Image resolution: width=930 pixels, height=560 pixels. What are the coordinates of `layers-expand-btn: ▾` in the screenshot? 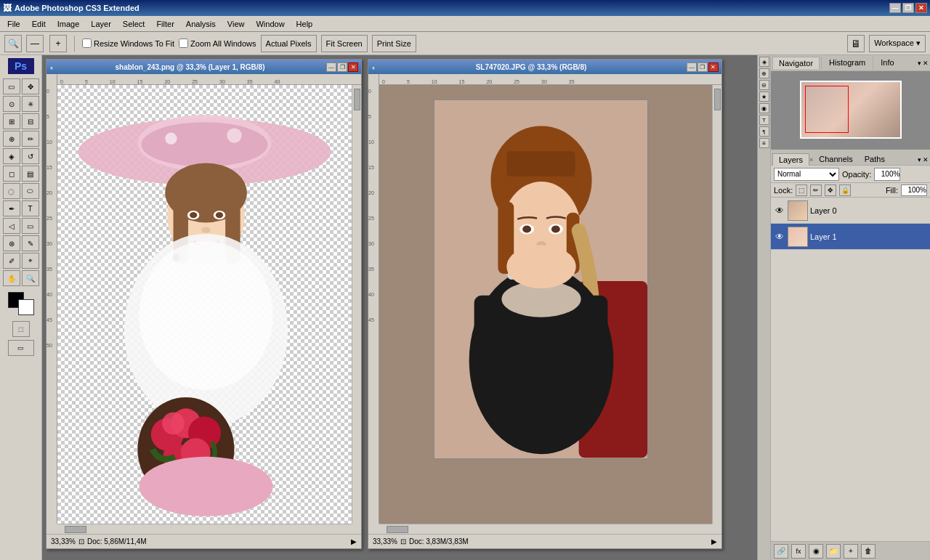 It's located at (920, 160).